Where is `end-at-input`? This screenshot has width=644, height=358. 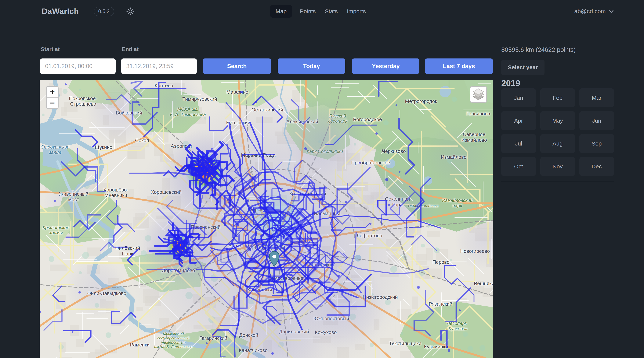 end-at-input is located at coordinates (159, 66).